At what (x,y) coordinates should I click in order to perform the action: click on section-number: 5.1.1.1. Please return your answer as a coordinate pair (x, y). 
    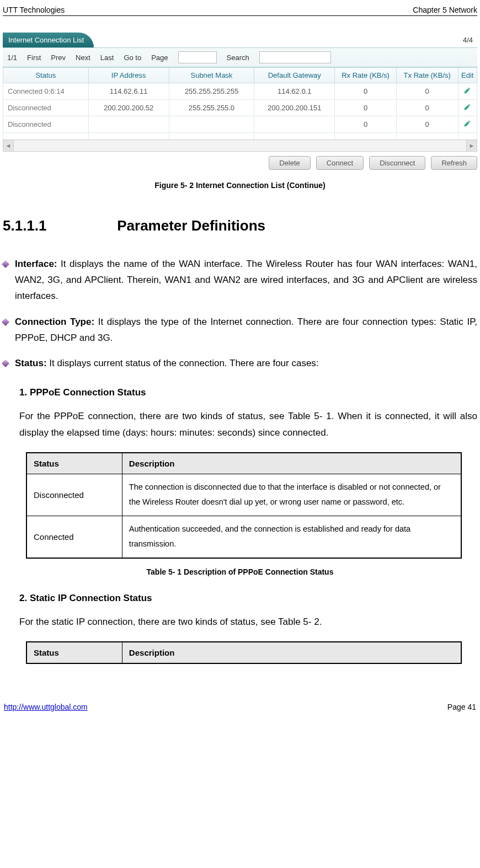
    Looking at the image, I should click on (58, 226).